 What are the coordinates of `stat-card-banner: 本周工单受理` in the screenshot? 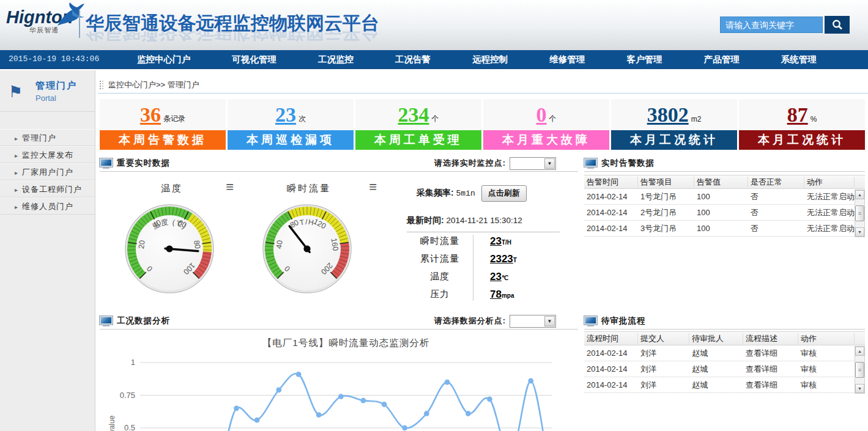 It's located at (418, 140).